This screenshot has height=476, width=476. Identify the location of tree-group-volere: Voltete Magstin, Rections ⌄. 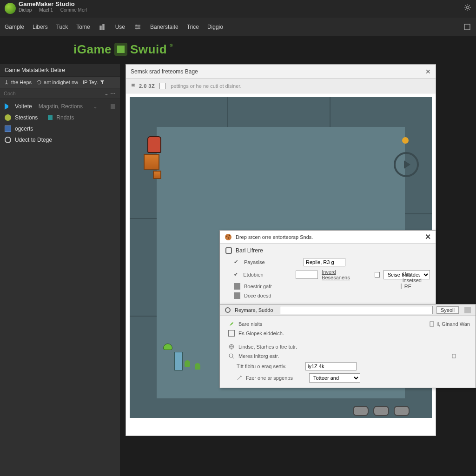
(60, 106).